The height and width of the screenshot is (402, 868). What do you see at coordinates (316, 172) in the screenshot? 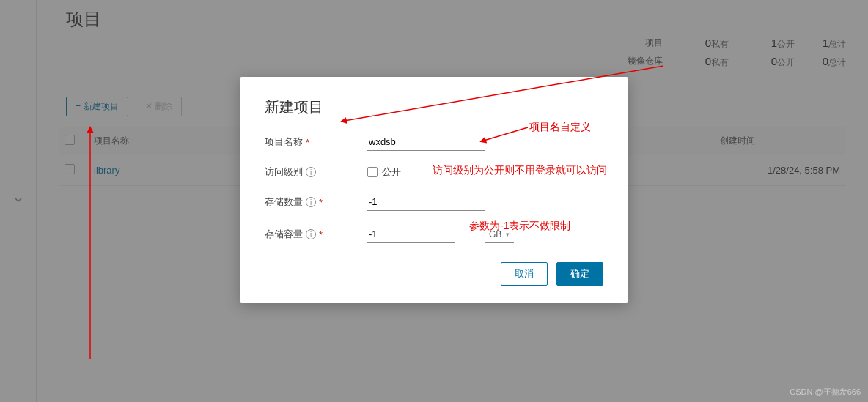
I see `label-access-level: 访问级别 i` at bounding box center [316, 172].